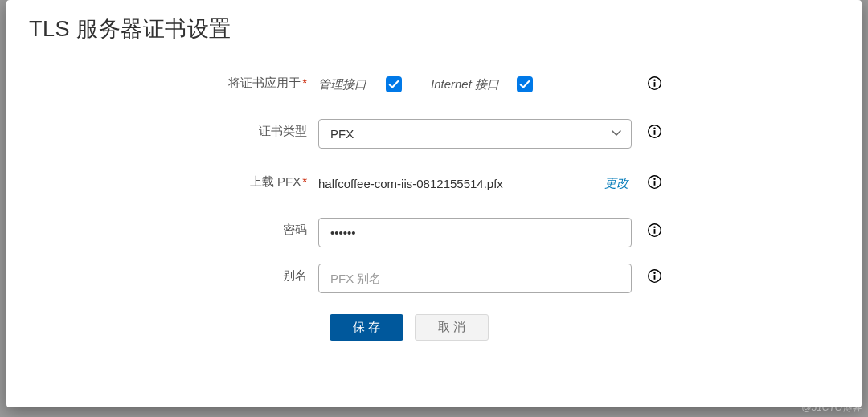  Describe the element at coordinates (618, 183) in the screenshot. I see `change-file-link: 更改` at that location.